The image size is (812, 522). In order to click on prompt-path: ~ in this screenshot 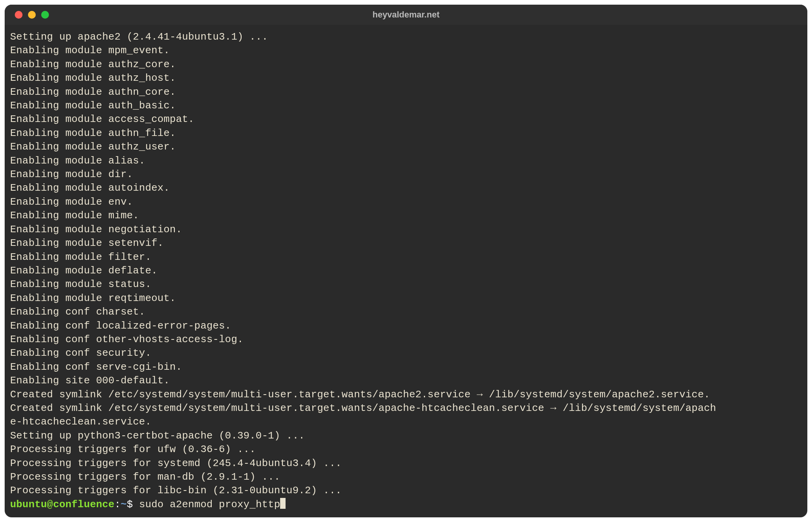, I will do `click(124, 505)`.